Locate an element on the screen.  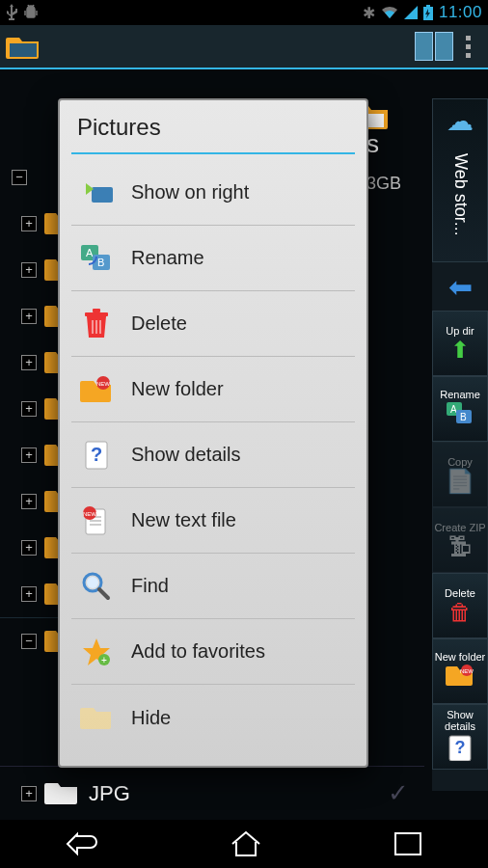
copy-icon: 📄 is located at coordinates (460, 481).